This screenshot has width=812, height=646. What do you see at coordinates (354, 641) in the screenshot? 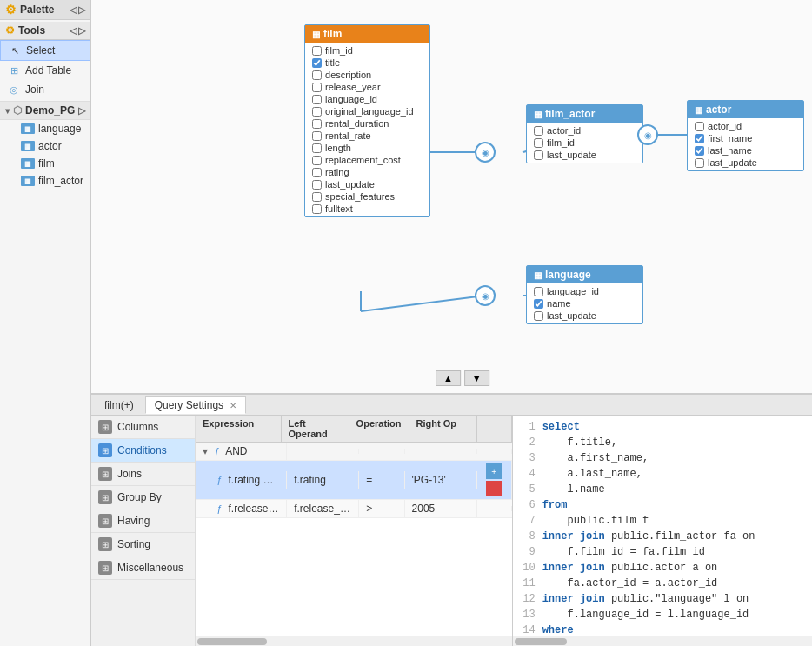
I see `bottom-scrollbar` at bounding box center [354, 641].